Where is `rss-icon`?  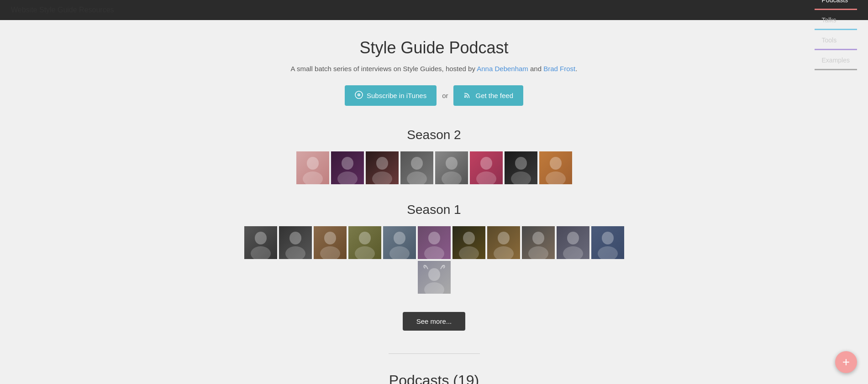
rss-icon is located at coordinates (468, 96).